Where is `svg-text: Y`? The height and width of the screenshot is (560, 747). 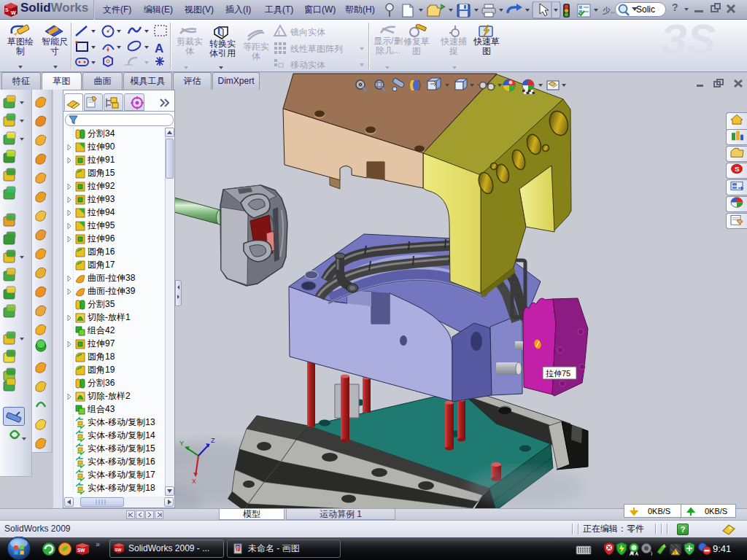 svg-text: Y is located at coordinates (182, 443).